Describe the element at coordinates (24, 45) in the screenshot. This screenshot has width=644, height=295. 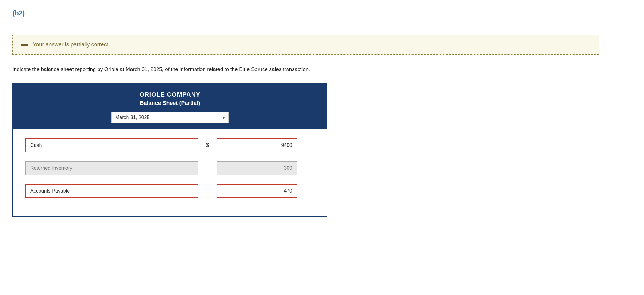
I see `minus-icon` at that location.